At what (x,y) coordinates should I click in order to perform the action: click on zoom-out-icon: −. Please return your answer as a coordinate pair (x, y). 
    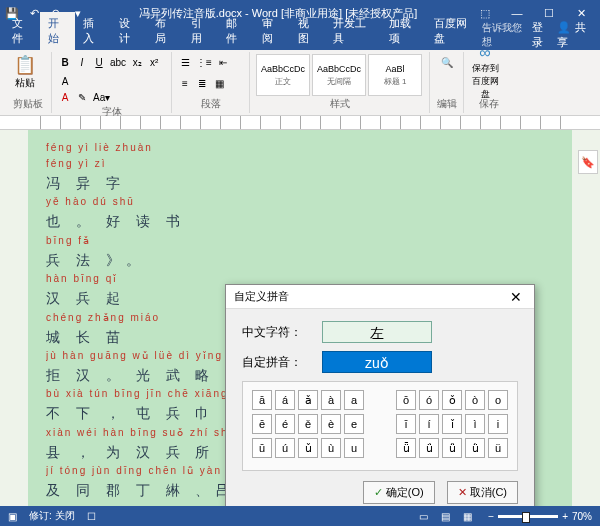
    Looking at the image, I should click on (491, 516).